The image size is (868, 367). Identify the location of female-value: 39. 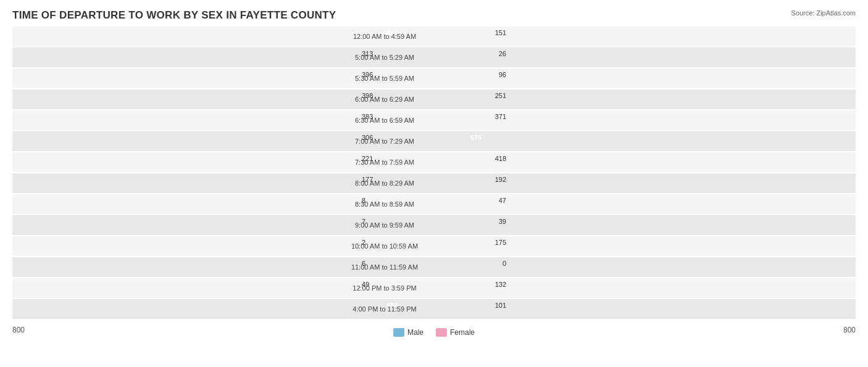
(503, 221).